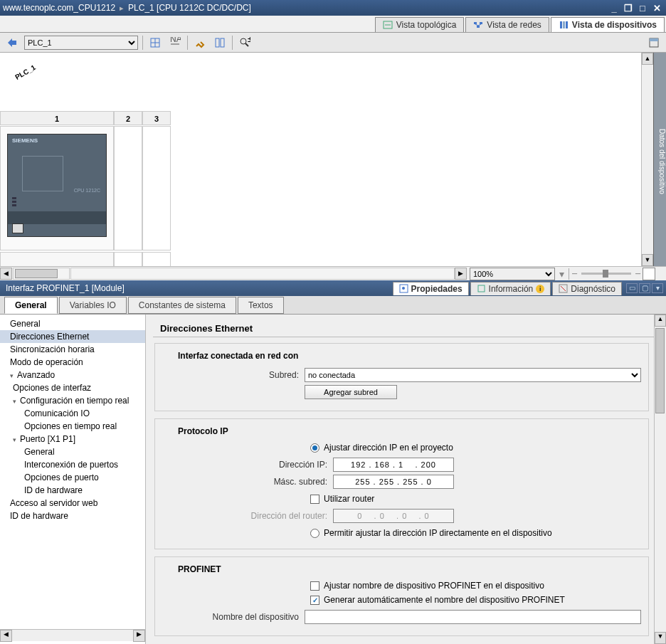  Describe the element at coordinates (87, 191) in the screenshot. I see `cpu-label: CPU 1212C` at that location.